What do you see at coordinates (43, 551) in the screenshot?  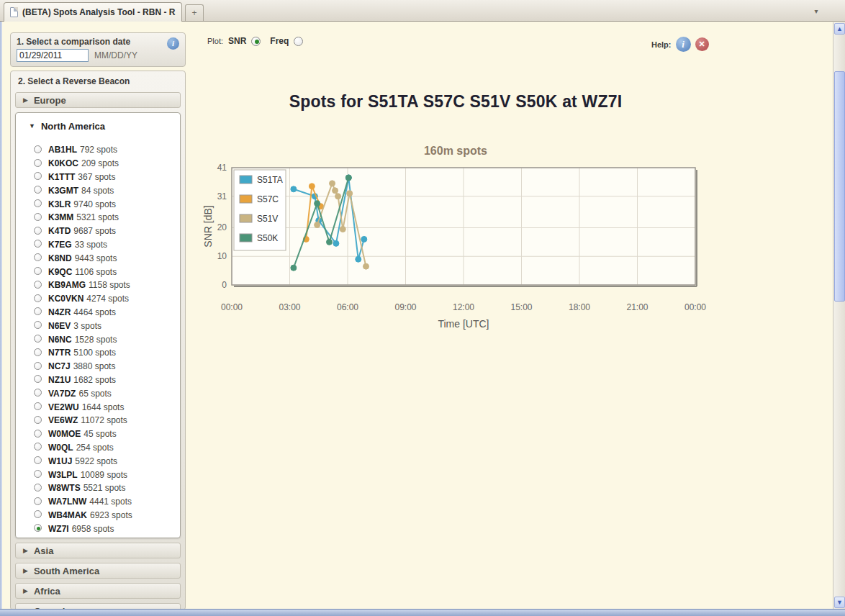 I see `region-label: Asia` at bounding box center [43, 551].